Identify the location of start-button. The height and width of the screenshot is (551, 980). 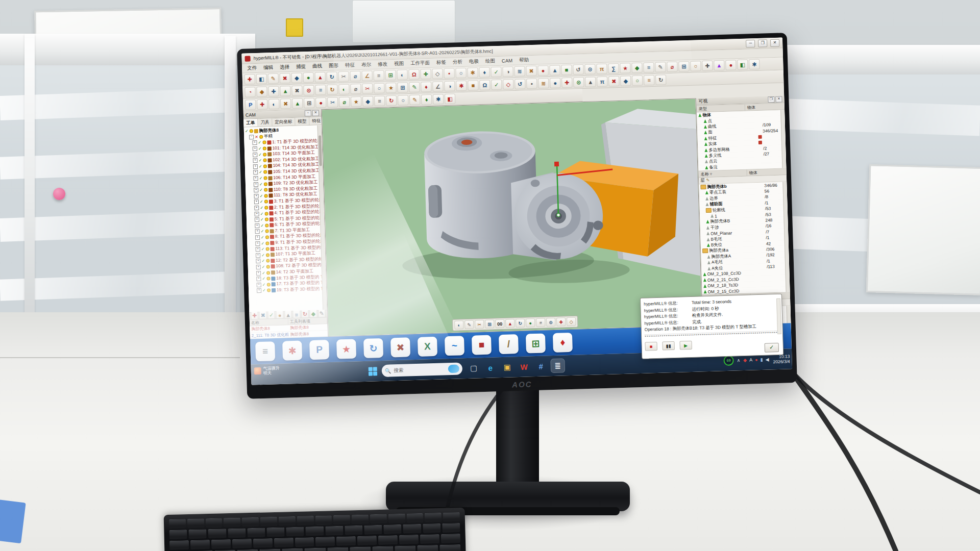
(373, 371).